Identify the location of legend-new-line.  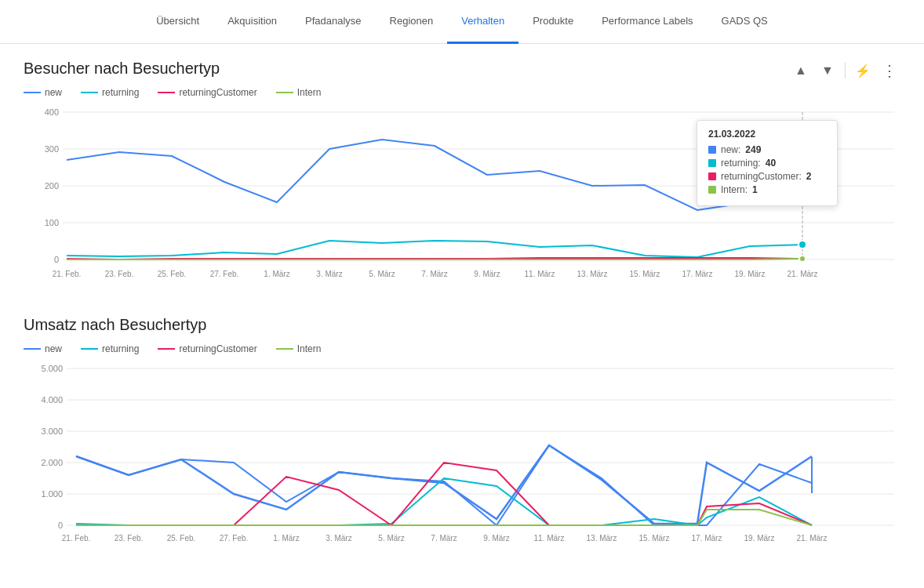
(32, 93).